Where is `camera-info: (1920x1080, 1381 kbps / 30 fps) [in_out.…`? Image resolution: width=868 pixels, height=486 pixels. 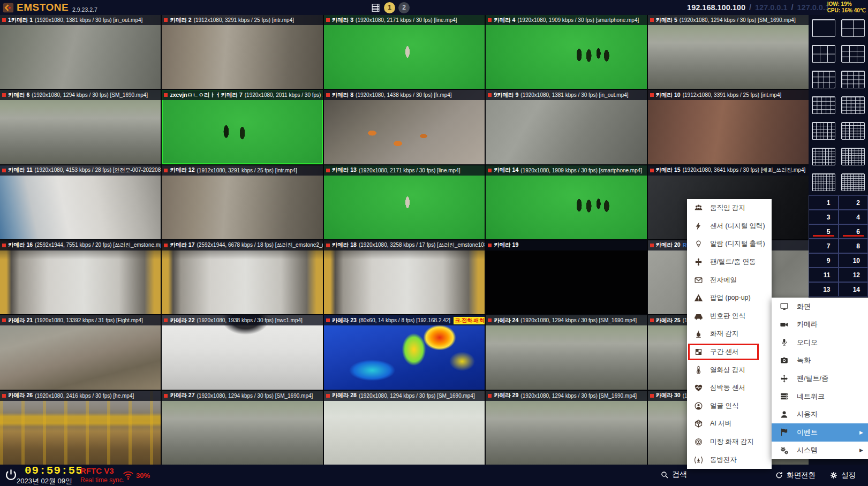 camera-info: (1920x1080, 1381 kbps / 30 fps) [in_out.… is located at coordinates (574, 95).